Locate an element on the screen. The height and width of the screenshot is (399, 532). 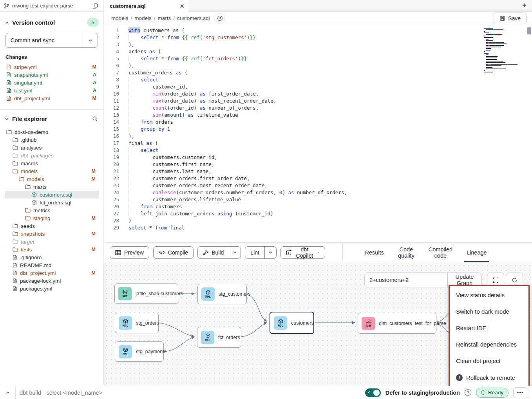
tab-customers-sql: customers.sql ✕ is located at coordinates (147, 6).